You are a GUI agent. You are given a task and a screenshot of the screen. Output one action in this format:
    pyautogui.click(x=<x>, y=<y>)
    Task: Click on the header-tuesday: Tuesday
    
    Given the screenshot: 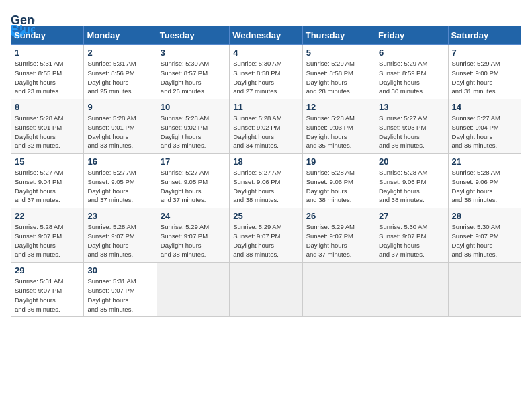 What is the action you would take?
    pyautogui.click(x=193, y=36)
    